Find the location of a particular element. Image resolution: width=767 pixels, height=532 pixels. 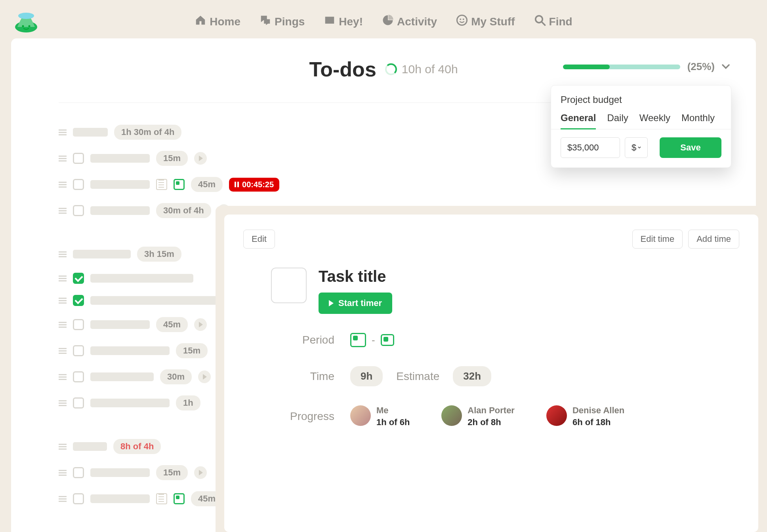

estimate-label: Estimate is located at coordinates (418, 376).